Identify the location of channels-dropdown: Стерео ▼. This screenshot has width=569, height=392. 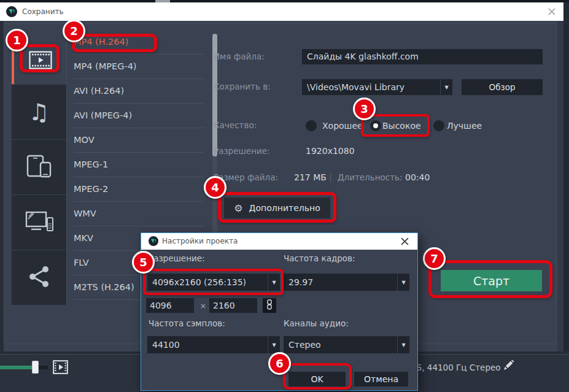
(346, 345).